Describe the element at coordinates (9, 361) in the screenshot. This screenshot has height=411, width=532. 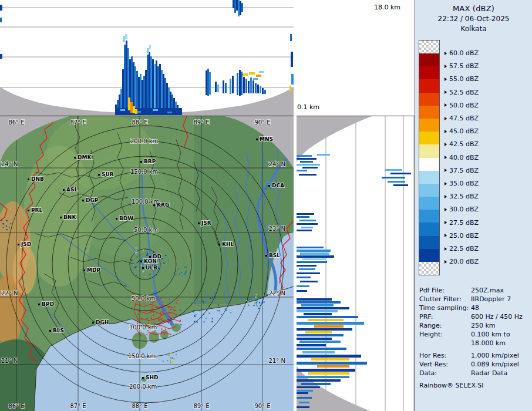
I see `map-label: 21° N` at that location.